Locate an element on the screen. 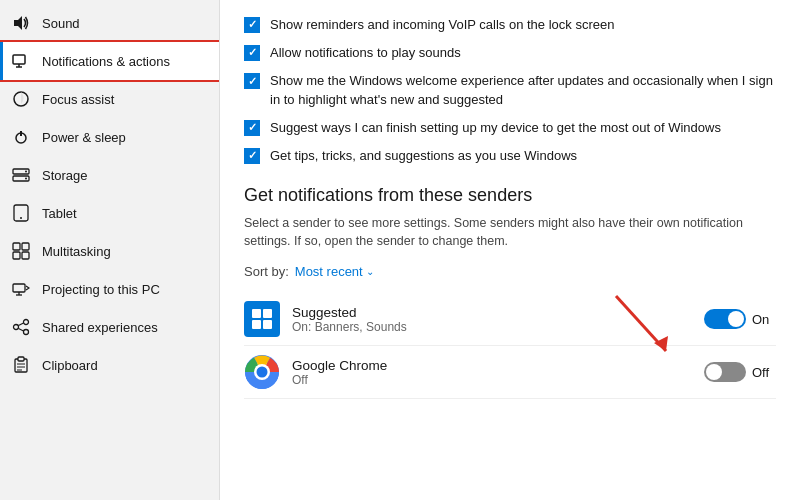 The height and width of the screenshot is (500, 800). section-desc: Select a sender to see more settings. So… is located at coordinates (510, 232).